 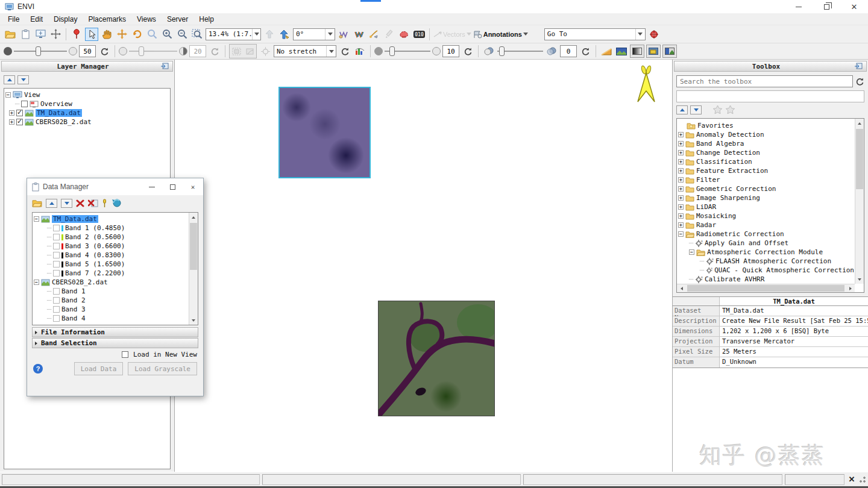 I want to click on contrast-input, so click(x=198, y=51).